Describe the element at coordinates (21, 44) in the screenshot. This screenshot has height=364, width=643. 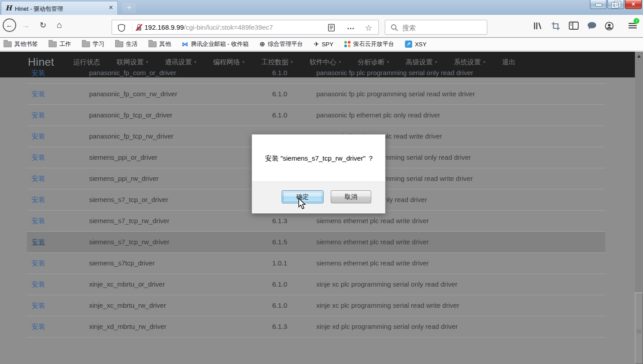
I see `bookmark-folder-other: 其他书签` at that location.